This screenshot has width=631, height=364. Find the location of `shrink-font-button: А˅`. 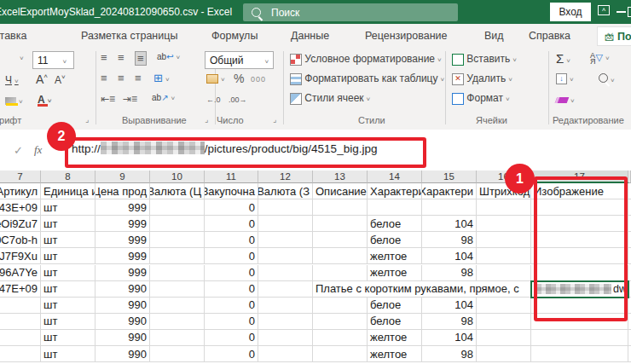

shrink-font-button: А˅ is located at coordinates (60, 80).